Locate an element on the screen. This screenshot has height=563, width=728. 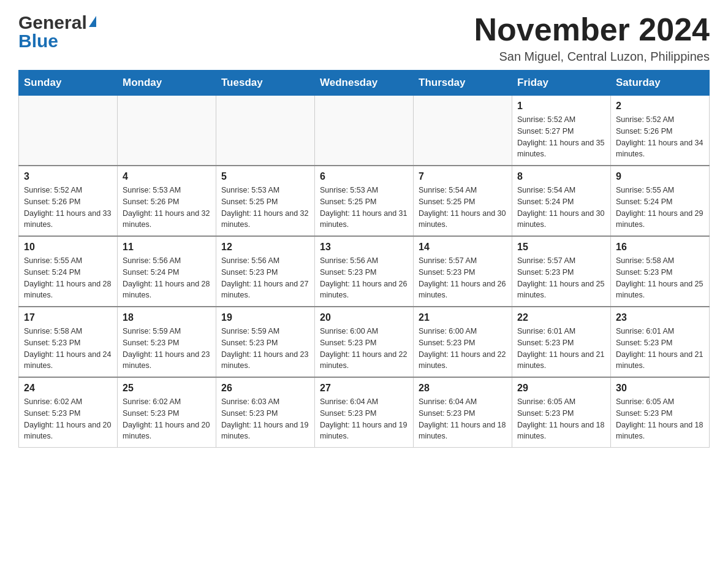
calendar-cell: 6Sunrise: 5:53 AMSunset: 5:25 PMDaylight… is located at coordinates (364, 201).